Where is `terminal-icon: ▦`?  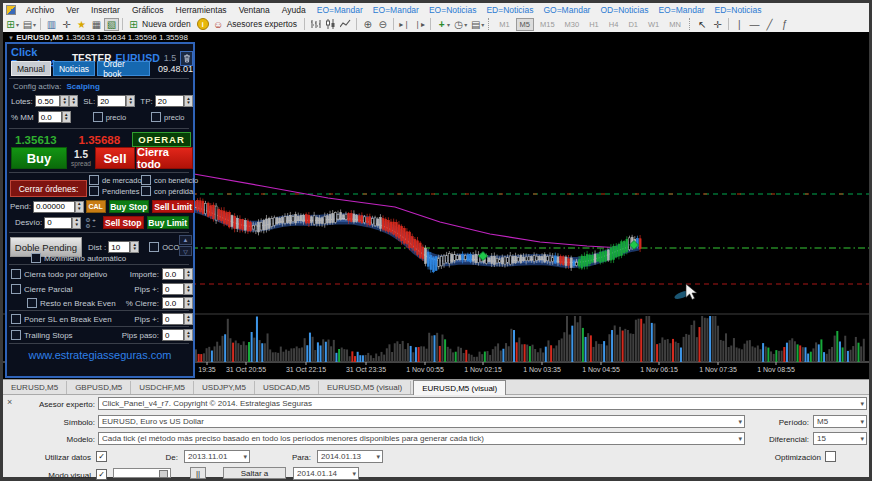
terminal-icon: ▦ is located at coordinates (96, 24).